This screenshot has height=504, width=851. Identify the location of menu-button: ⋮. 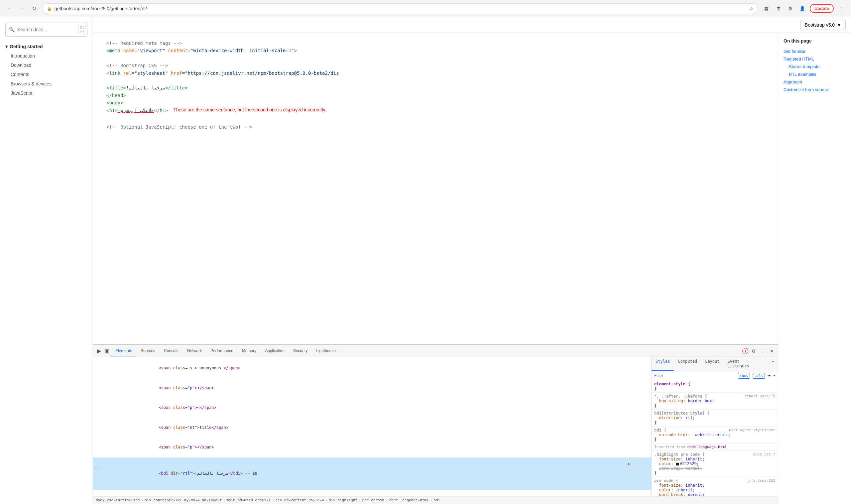
(841, 9).